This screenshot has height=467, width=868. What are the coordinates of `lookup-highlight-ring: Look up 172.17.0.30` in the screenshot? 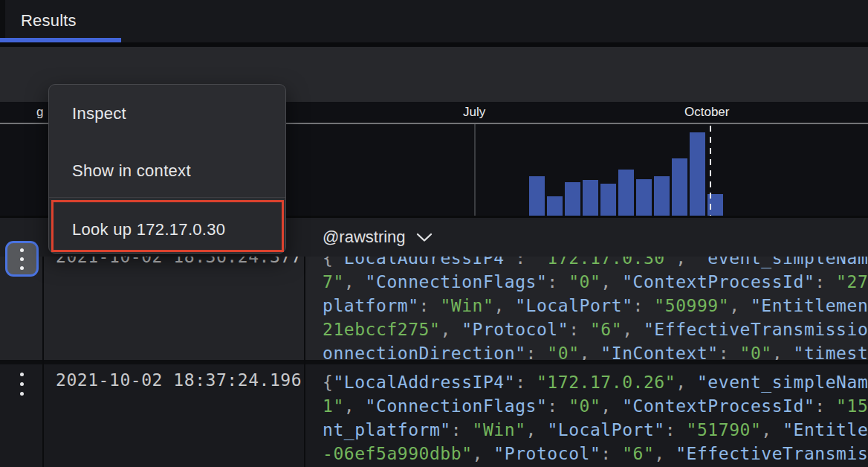 It's located at (168, 226).